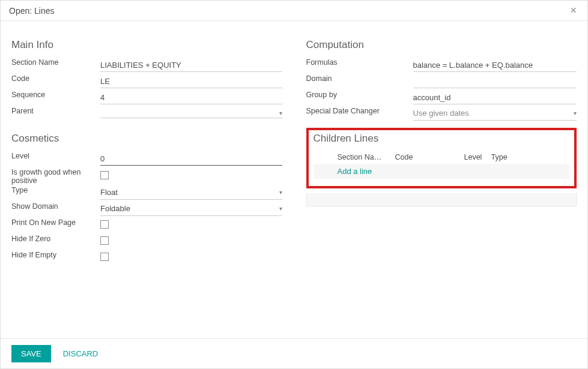 Image resolution: width=588 pixels, height=369 pixels. I want to click on children-lines-heading: Children Lines, so click(442, 139).